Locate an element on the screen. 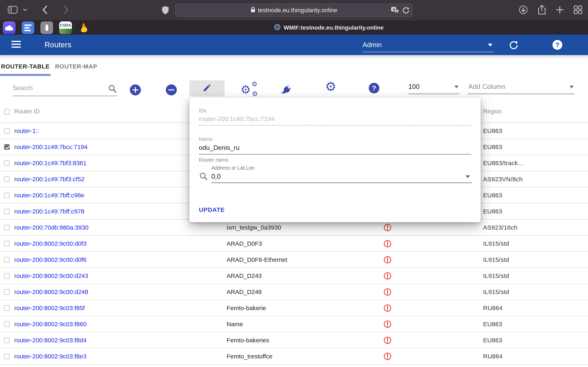 The image size is (588, 367). settings-button: ⚙ is located at coordinates (331, 87).